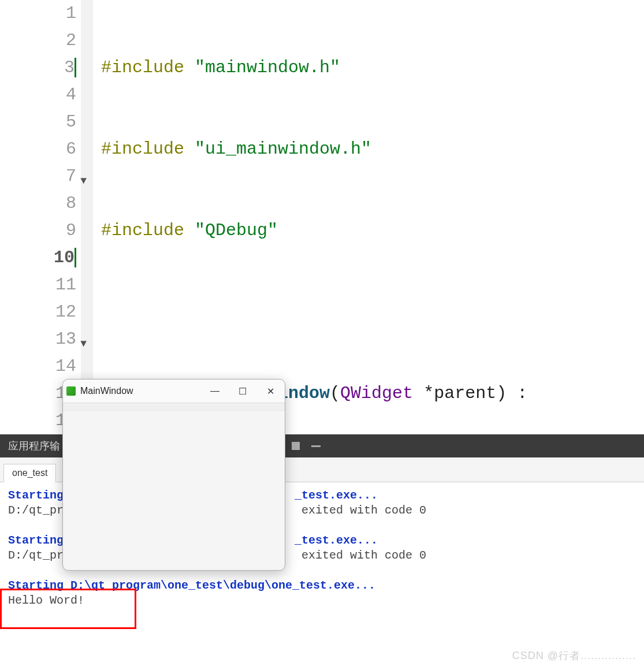 The height and width of the screenshot is (666, 644). Describe the element at coordinates (174, 475) in the screenshot. I see `run-window: MainWindow — ☐ ✕` at that location.